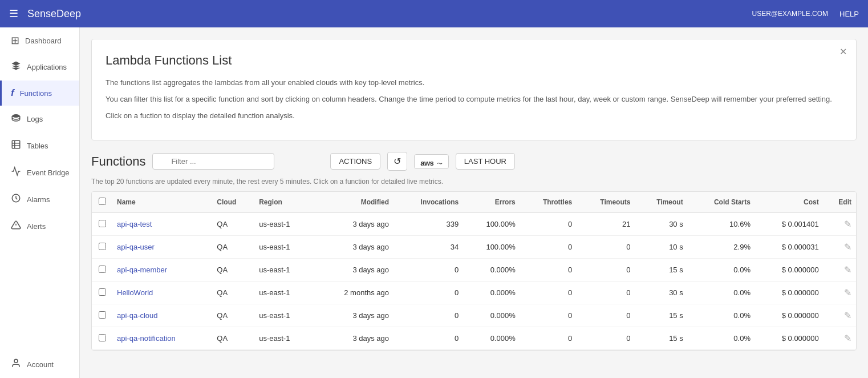 The width and height of the screenshot is (868, 378). Describe the element at coordinates (38, 200) in the screenshot. I see `sidebar-item-label: Alarms` at that location.